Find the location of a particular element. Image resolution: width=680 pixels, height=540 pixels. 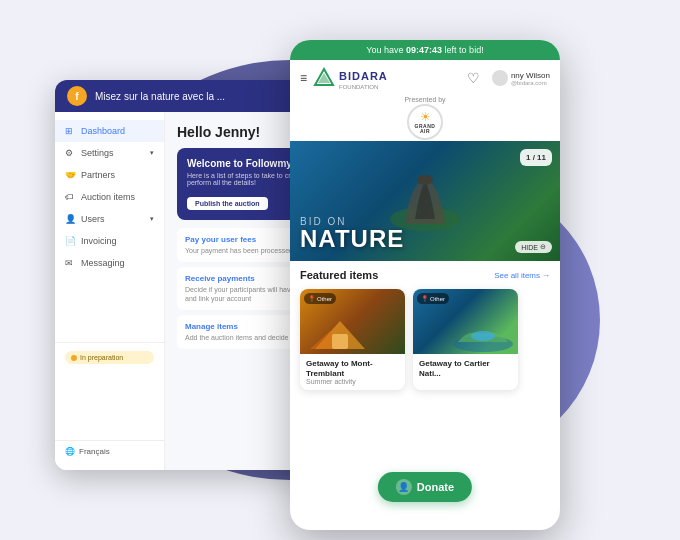

sidebar-item-dashboard: ⊞ Dashboard is located at coordinates (110, 131).